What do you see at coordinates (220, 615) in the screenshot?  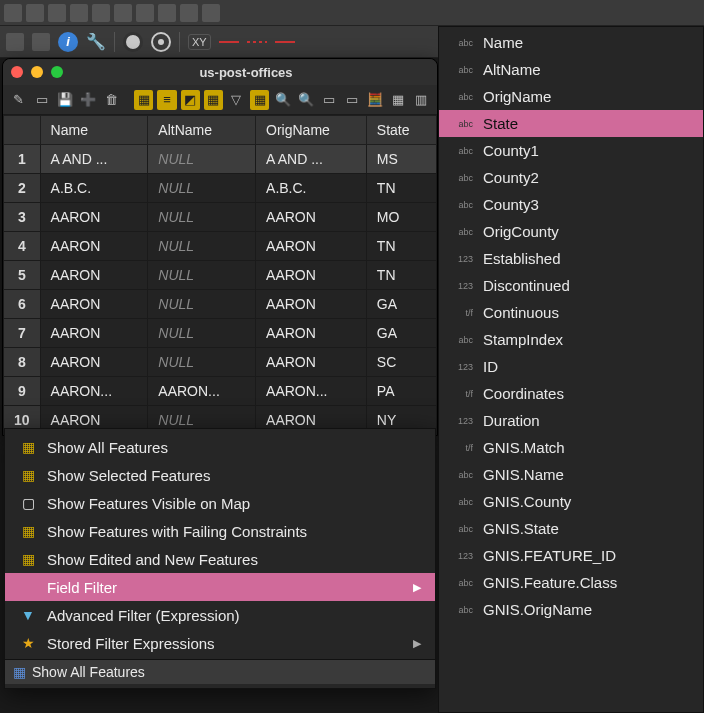 I see `menu-item-advanced-filter-expression: ▼Advanced Filter (Expression)` at bounding box center [220, 615].